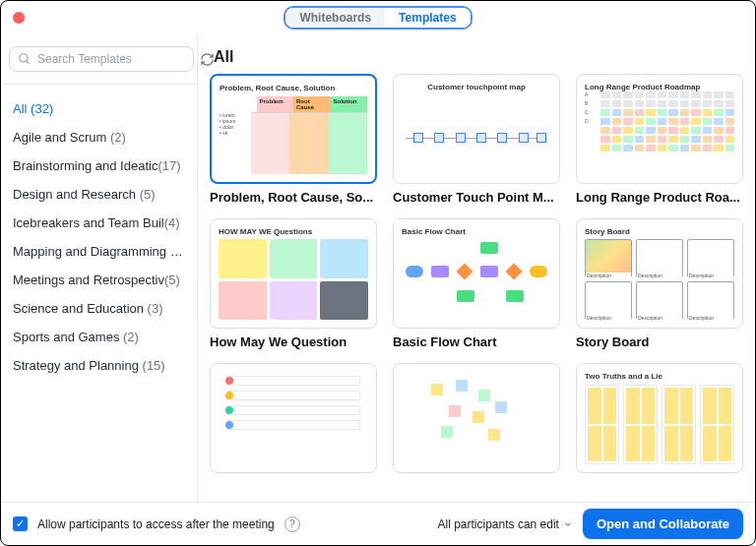 This screenshot has height=546, width=756. I want to click on template-thumb: Story Board Description Description Desc…, so click(660, 273).